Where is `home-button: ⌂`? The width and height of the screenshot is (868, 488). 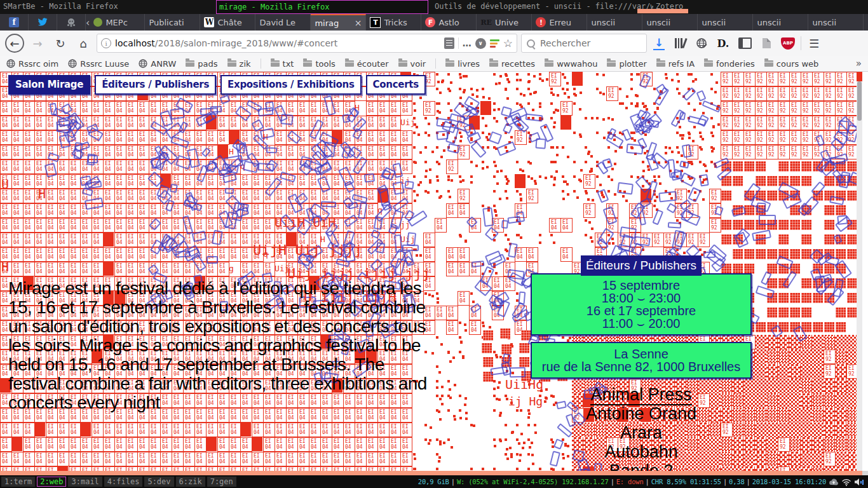 home-button: ⌂ is located at coordinates (83, 43).